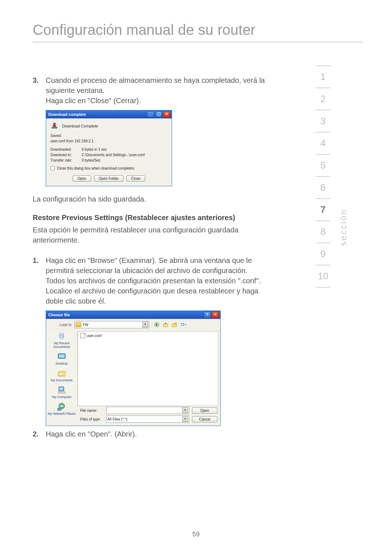  Describe the element at coordinates (149, 434) in the screenshot. I see `step-2: 2. Haga clic en "Open". (Abrir).` at that location.